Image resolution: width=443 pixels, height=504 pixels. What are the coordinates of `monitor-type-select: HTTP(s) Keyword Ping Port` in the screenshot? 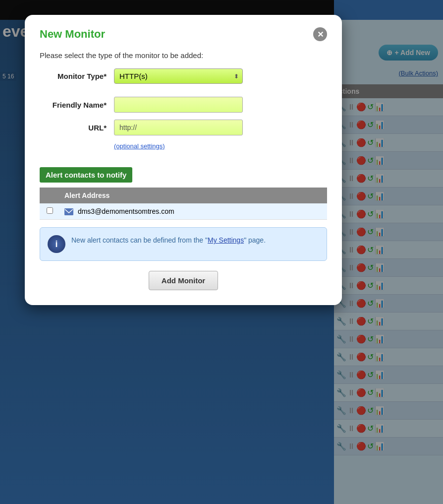 It's located at (178, 76).